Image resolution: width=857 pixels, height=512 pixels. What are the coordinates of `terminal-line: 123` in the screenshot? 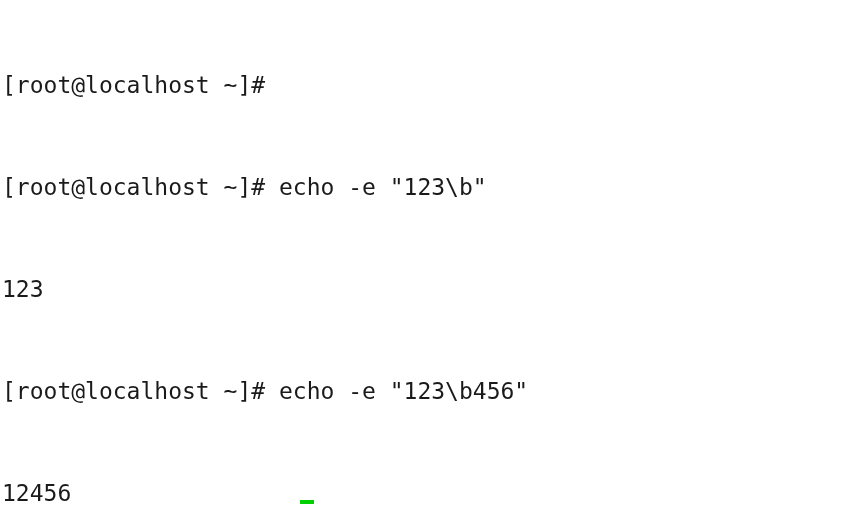 It's located at (430, 289).